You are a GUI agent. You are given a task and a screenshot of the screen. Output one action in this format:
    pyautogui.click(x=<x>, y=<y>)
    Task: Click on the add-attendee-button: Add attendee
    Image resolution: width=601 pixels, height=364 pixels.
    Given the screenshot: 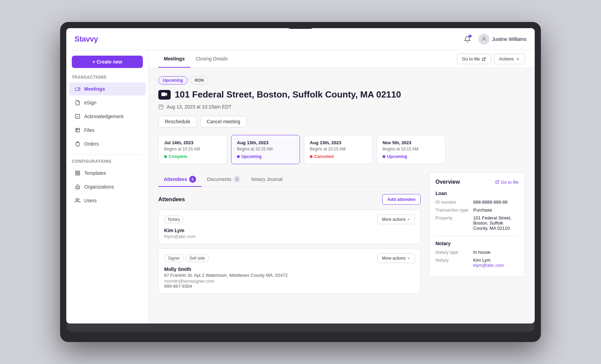 What is the action you would take?
    pyautogui.click(x=401, y=199)
    